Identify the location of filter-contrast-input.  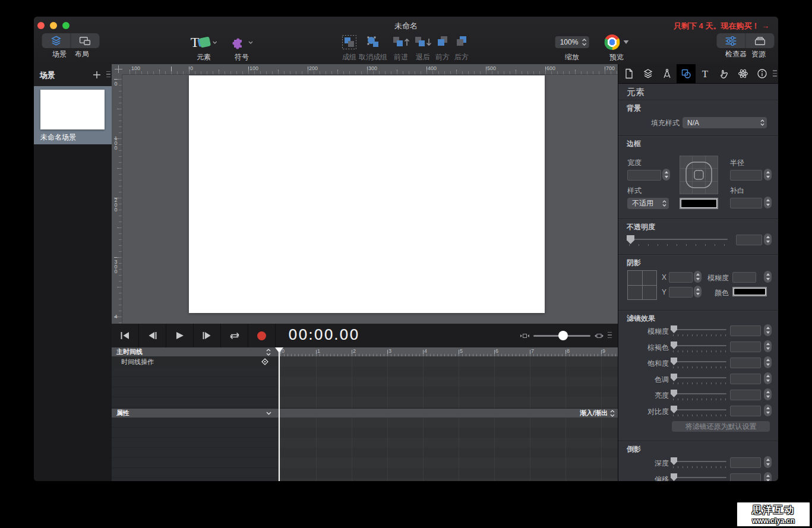
(745, 411).